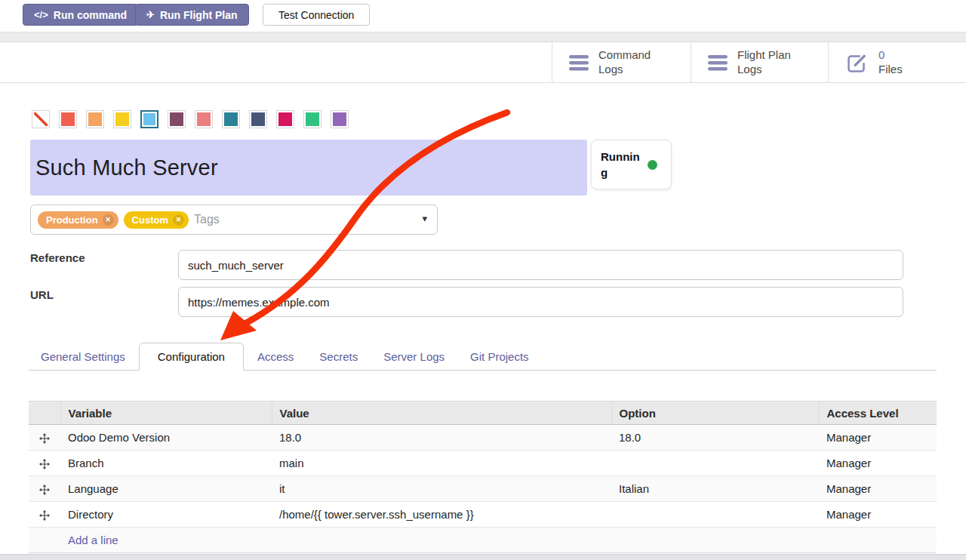 The width and height of the screenshot is (966, 560). What do you see at coordinates (878, 414) in the screenshot?
I see `column-header-access-level: Access Level` at bounding box center [878, 414].